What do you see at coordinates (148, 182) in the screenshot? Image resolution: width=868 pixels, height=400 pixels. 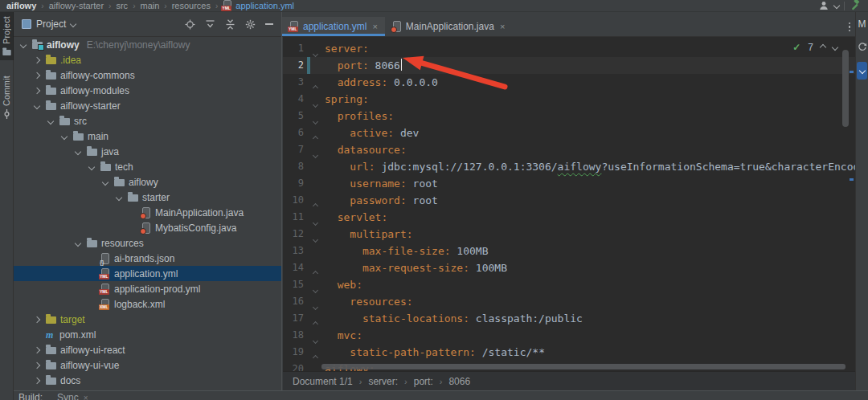 I see `tree-row-aiflowy: aiflowy` at bounding box center [148, 182].